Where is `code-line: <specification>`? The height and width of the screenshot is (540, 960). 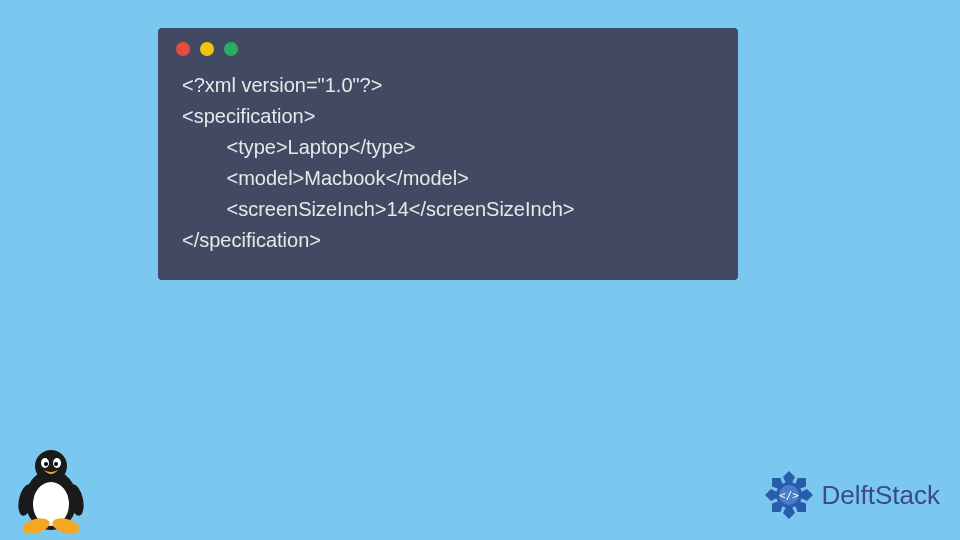
code-line: <specification> is located at coordinates (248, 116).